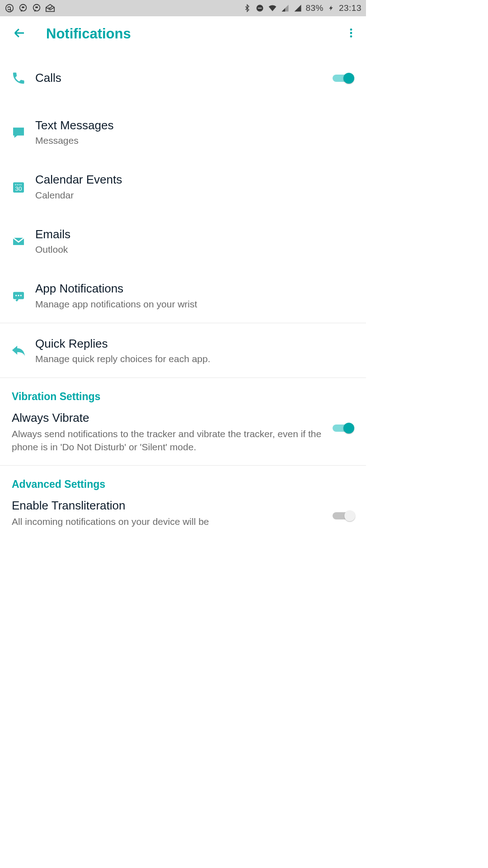 The width and height of the screenshot is (488, 868). I want to click on text-messages-title: Text Messages, so click(195, 126).